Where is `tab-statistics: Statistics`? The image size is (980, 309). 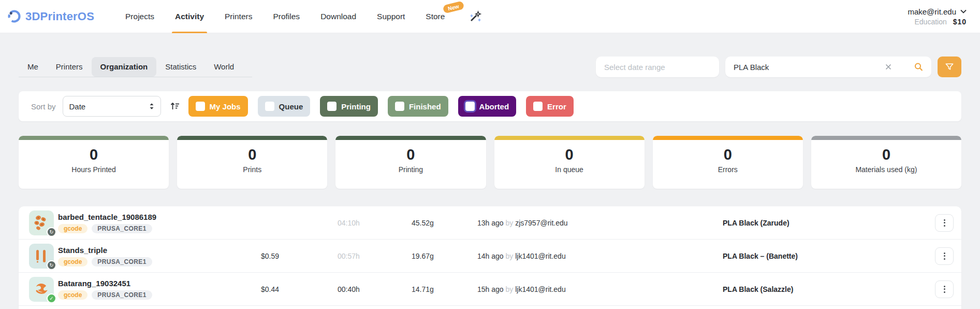 tab-statistics: Statistics is located at coordinates (181, 67).